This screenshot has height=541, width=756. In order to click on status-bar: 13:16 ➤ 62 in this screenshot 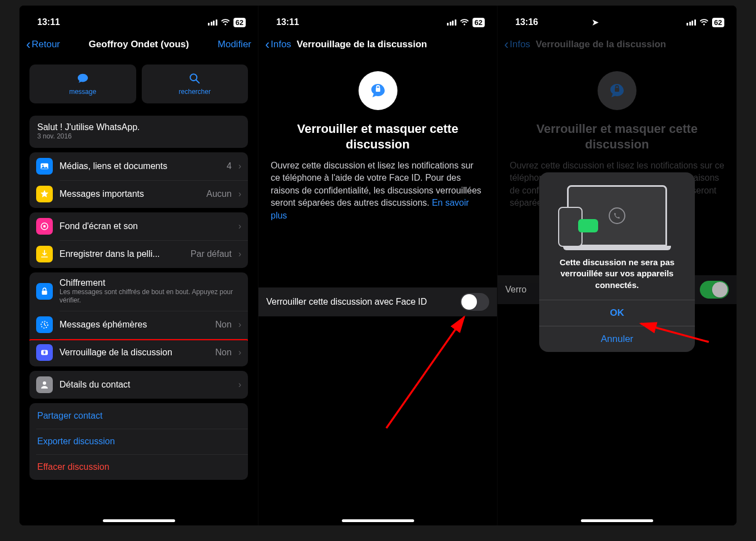, I will do `click(617, 19)`.